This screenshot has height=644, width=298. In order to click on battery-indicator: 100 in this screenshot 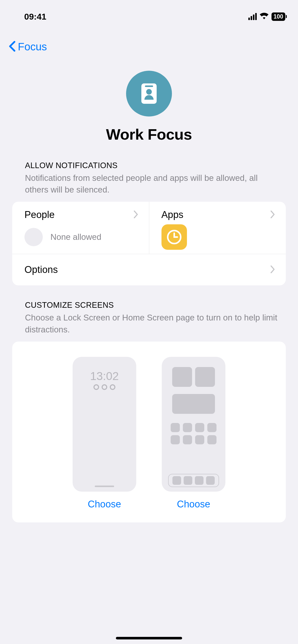, I will do `click(278, 17)`.